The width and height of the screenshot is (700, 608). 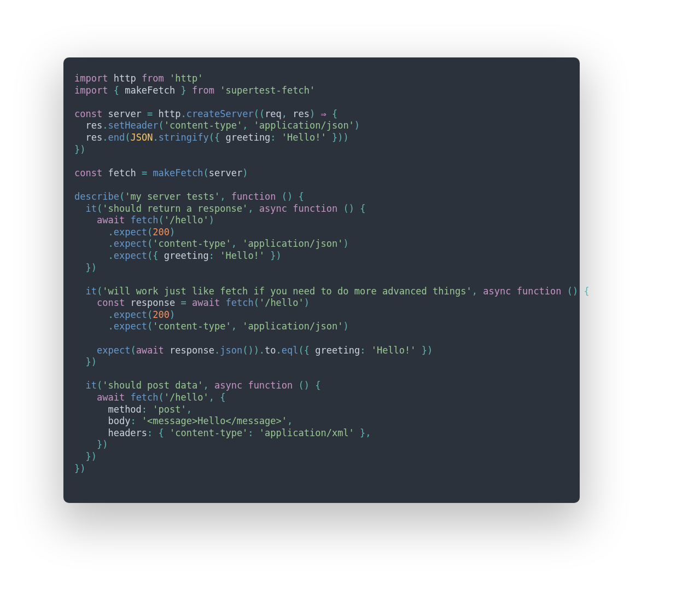 I want to click on token-str: 'post', so click(x=170, y=409).